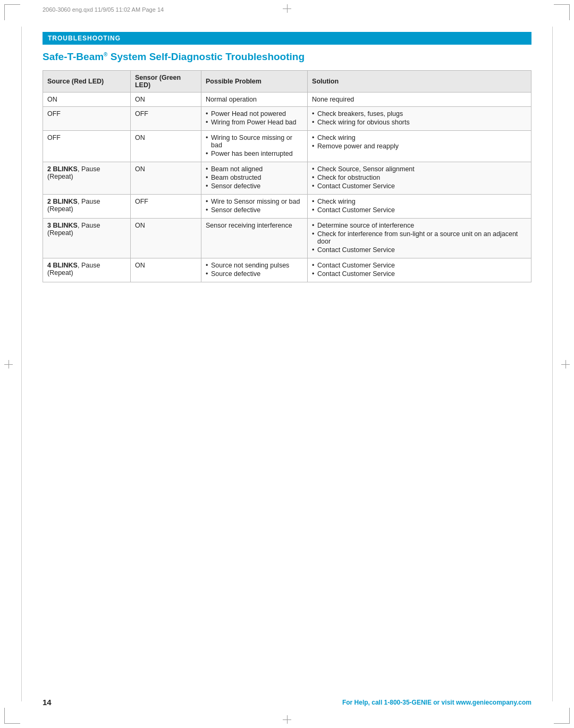  What do you see at coordinates (420, 206) in the screenshot?
I see `cell-solution: Check wiringContact Customer Service` at bounding box center [420, 206].